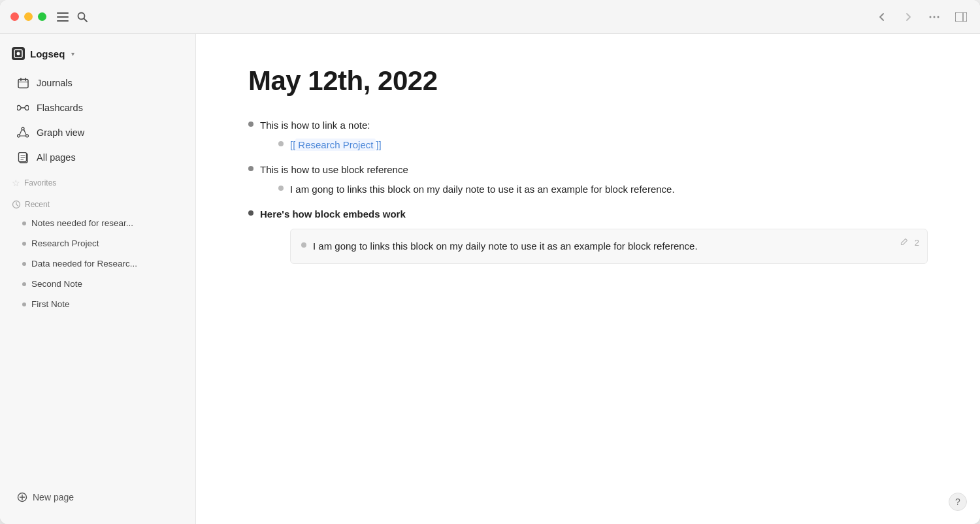  Describe the element at coordinates (603, 189) in the screenshot. I see `bullet-item-2-1: I am gong to links this block on my dail…` at that location.